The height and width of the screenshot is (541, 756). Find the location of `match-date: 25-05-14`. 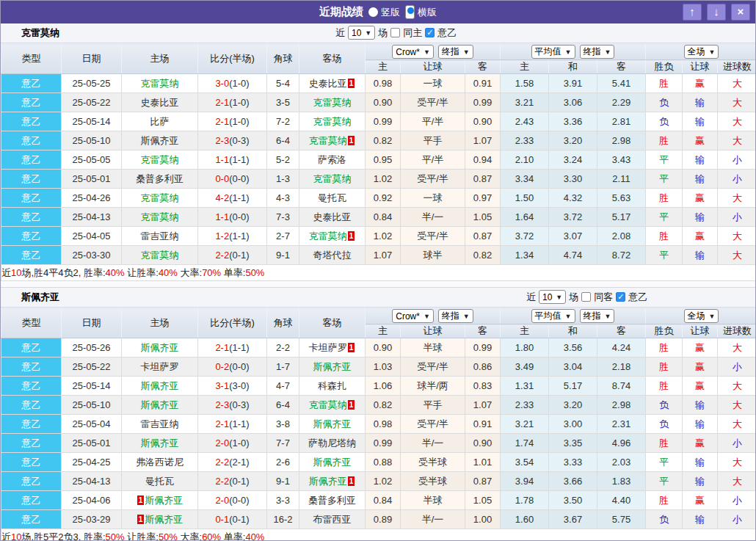

match-date: 25-05-14 is located at coordinates (92, 122).